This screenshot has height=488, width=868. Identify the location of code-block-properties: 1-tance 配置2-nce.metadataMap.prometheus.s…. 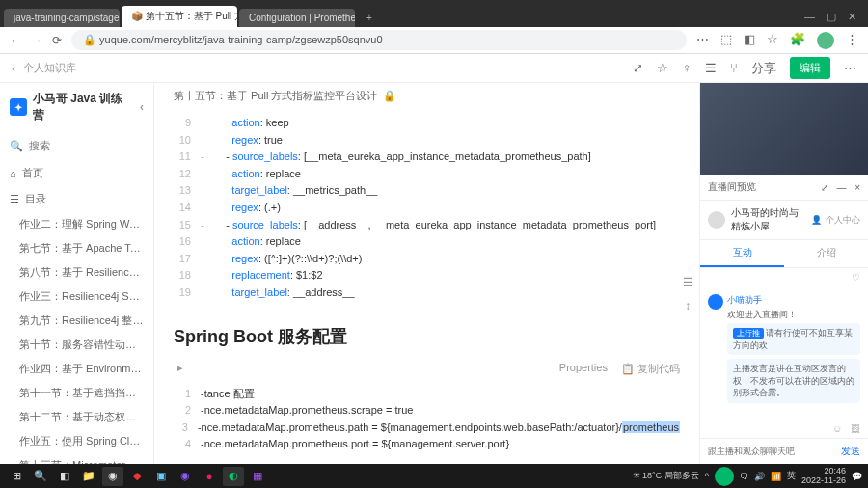
(426, 420).